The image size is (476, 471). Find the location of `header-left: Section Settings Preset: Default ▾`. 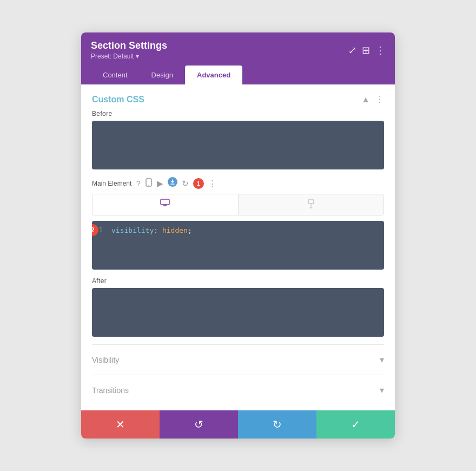

header-left: Section Settings Preset: Default ▾ is located at coordinates (129, 50).